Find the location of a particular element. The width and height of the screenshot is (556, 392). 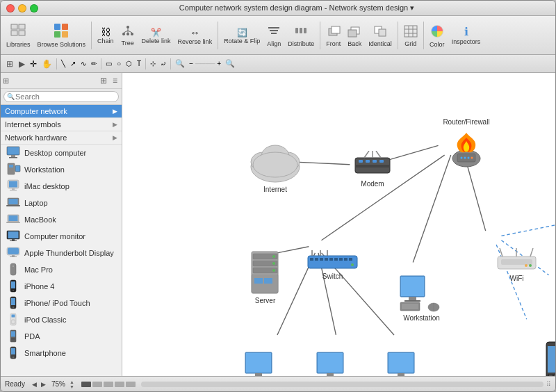

tool-ellipse: ○ is located at coordinates (119, 64).